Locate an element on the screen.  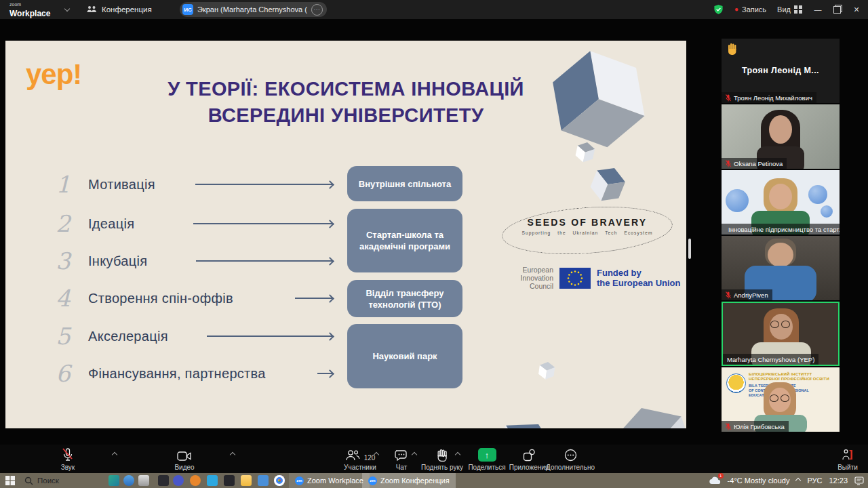
language-indicator: РУС is located at coordinates (814, 481).